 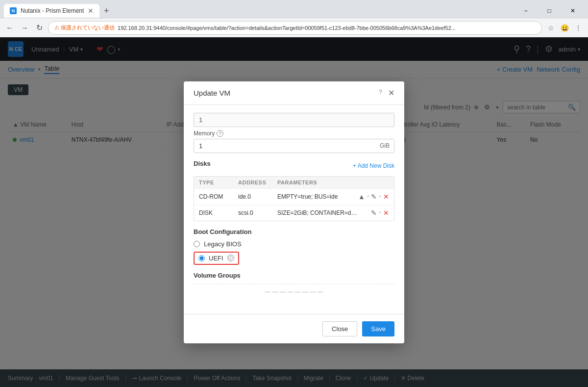 I want to click on tab-favicon: N, so click(x=13, y=11).